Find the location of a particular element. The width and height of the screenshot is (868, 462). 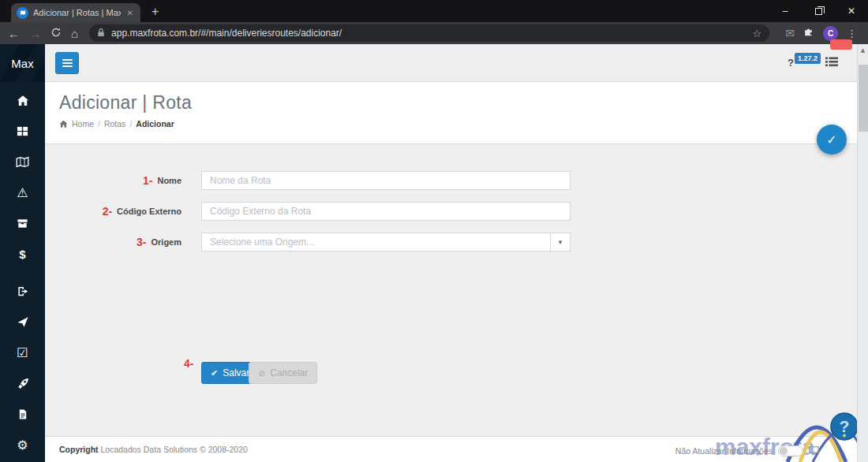

tab-title: Adicionar | Rotas | Maxfrota is located at coordinates (77, 13).